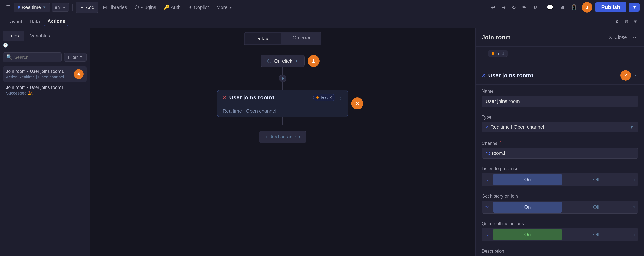 The width and height of the screenshot is (644, 256). Describe the element at coordinates (45, 74) in the screenshot. I see `log-item-1: Join room • User joins room1 Action Real…` at that location.